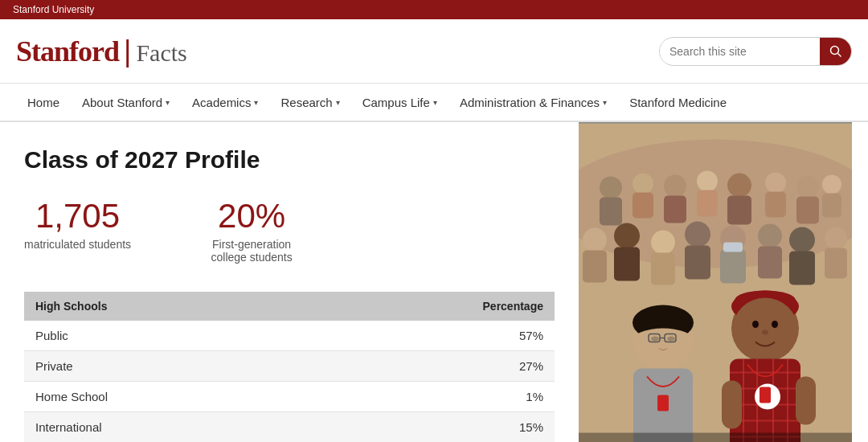 The width and height of the screenshot is (868, 442). I want to click on university-name: Stanford University, so click(53, 10).